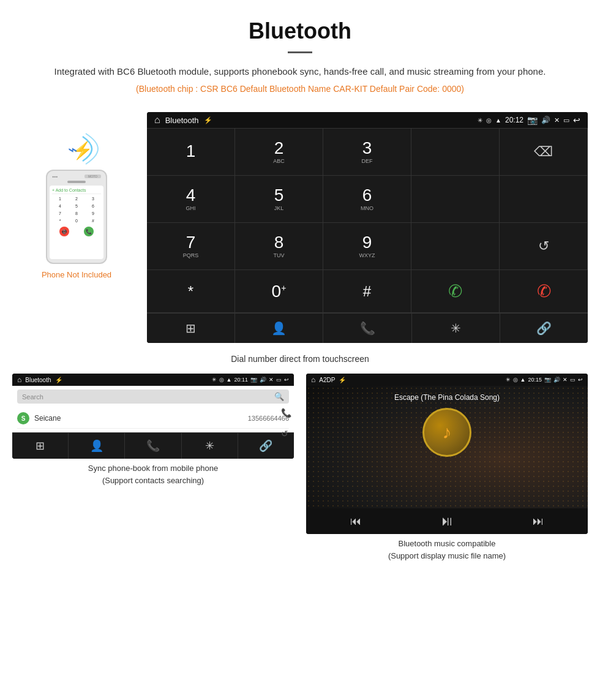 Image resolution: width=600 pixels, height=700 pixels. What do you see at coordinates (447, 454) in the screenshot?
I see `music-screen-mockup: ⌂ A2DP ⚡ ✳ ◎ ▲ 20:15 📷 🔊 ✕ ▭ ↩` at bounding box center [447, 454].